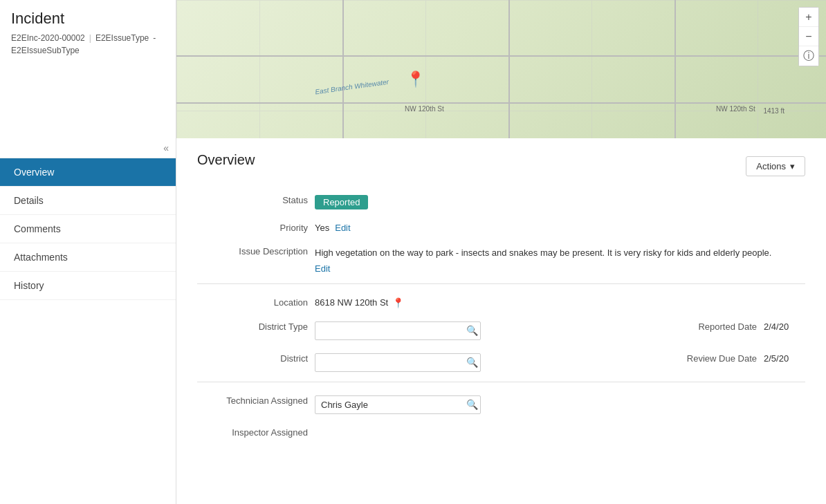 The height and width of the screenshot is (504, 826). What do you see at coordinates (351, 303) in the screenshot?
I see `location-text: 8618 NW 120th St` at bounding box center [351, 303].